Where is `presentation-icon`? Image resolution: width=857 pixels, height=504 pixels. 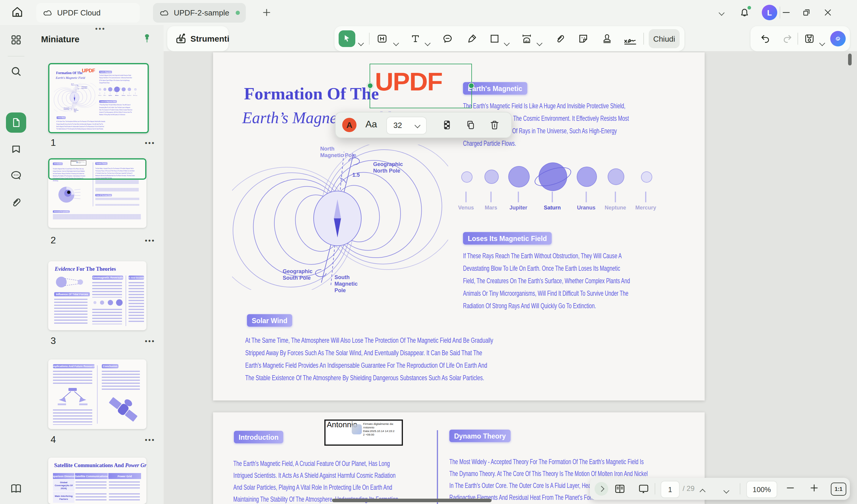 presentation-icon is located at coordinates (643, 489).